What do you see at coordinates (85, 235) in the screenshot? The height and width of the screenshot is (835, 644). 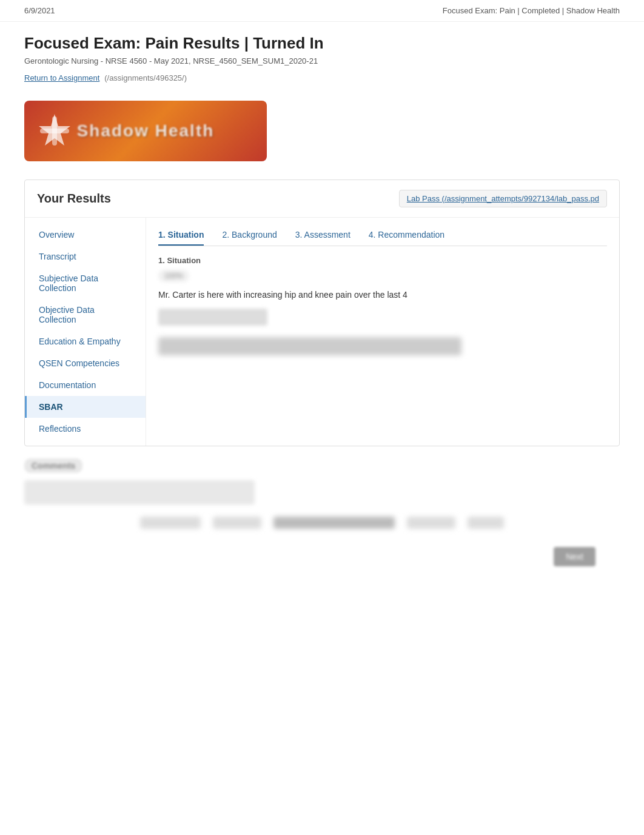 I see `sidebar-item-overview: Overview` at bounding box center [85, 235].